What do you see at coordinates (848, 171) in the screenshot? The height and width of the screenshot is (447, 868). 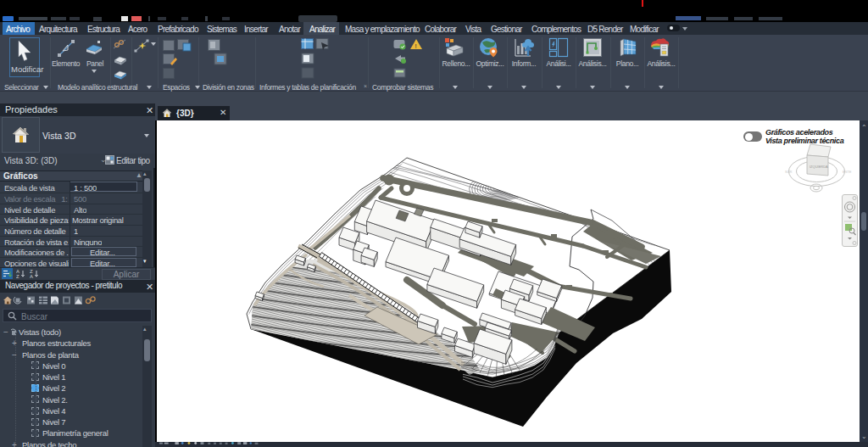 I see `svg-text: ESTE` at bounding box center [848, 171].